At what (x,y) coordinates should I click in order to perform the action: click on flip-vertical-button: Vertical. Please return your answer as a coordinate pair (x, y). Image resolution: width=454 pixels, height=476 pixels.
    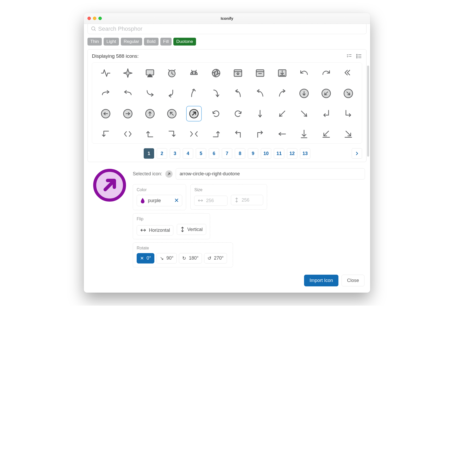
    Looking at the image, I should click on (192, 229).